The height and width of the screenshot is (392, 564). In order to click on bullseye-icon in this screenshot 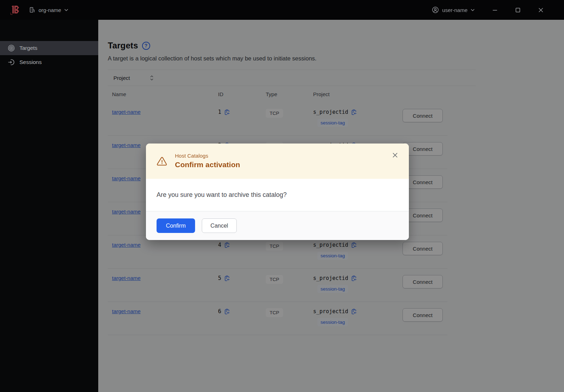, I will do `click(11, 48)`.